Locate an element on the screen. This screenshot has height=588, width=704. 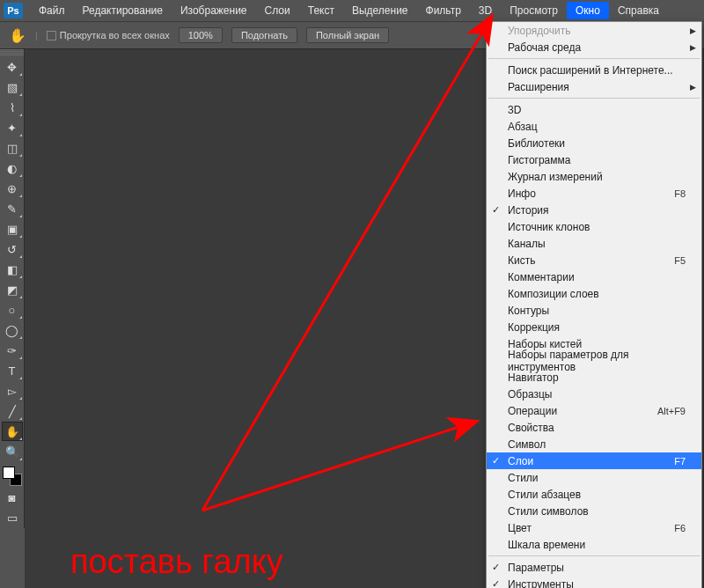
menuitem-символ: Символ is located at coordinates (594, 444).